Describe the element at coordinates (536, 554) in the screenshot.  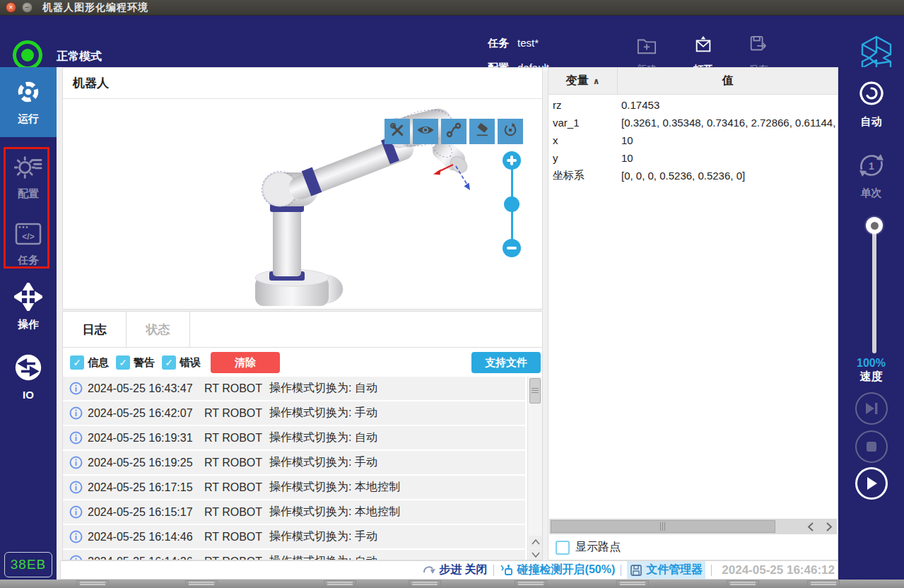
I see `scroll-down-button` at that location.